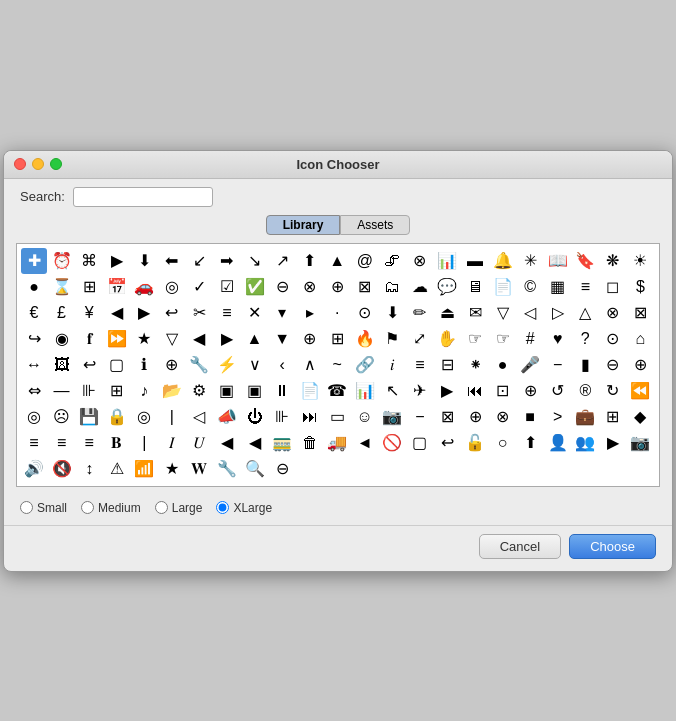  Describe the element at coordinates (310, 417) in the screenshot. I see `icon-cell: ⏭` at that location.